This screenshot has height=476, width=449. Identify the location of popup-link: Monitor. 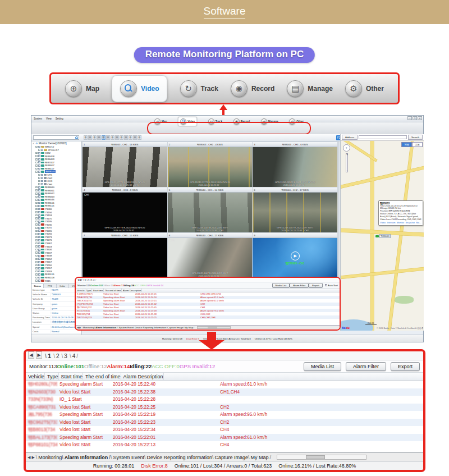
(401, 222).